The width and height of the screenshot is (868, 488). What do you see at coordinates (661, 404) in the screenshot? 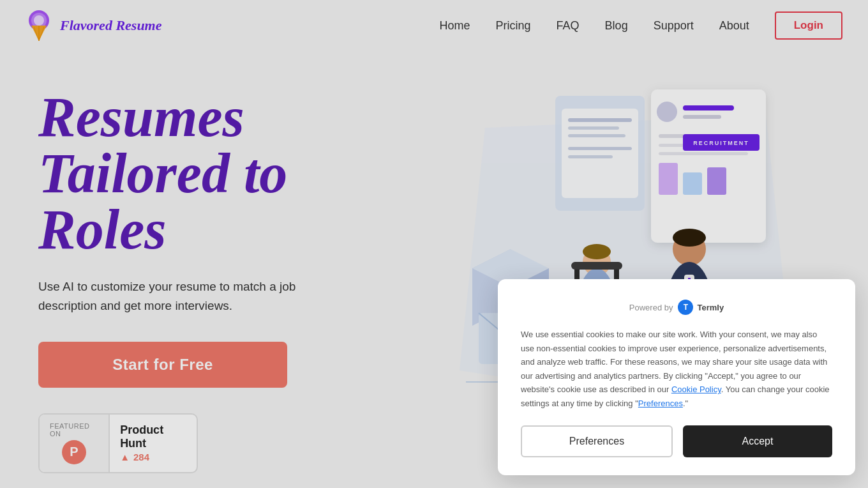
I see `preferences-inline-link: Preferences` at bounding box center [661, 404].